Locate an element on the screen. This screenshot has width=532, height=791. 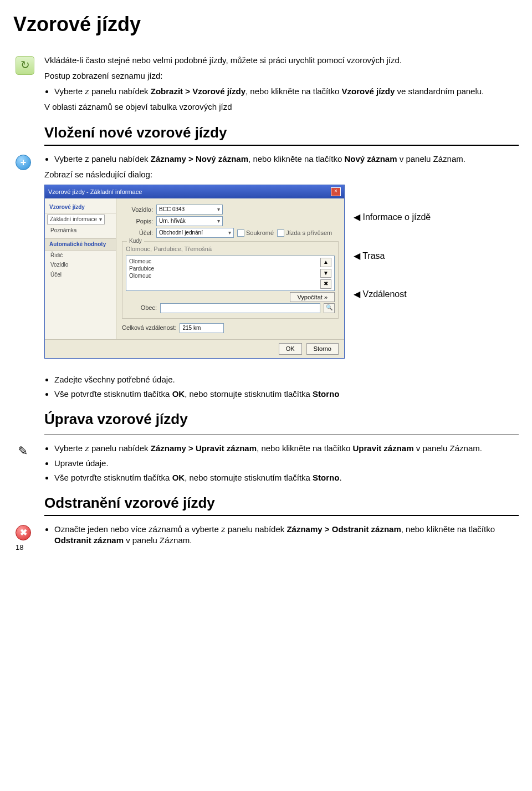
label-town: Obec: is located at coordinates (141, 308).